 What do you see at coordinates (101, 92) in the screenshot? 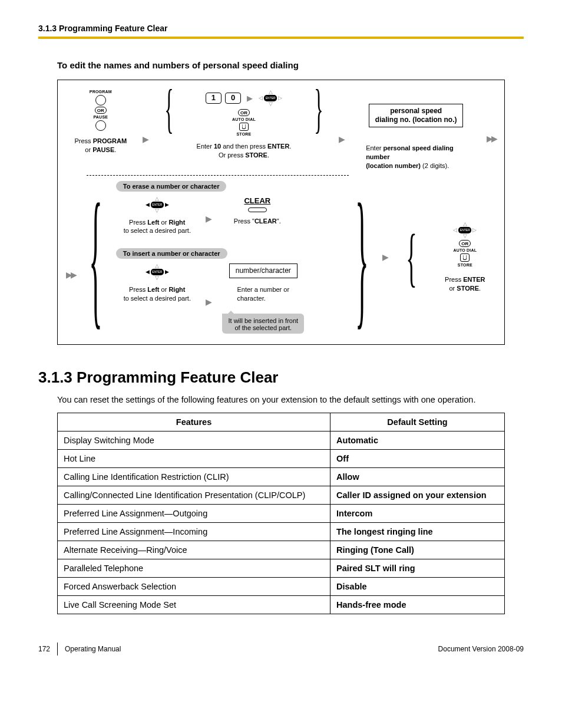
I see `program-label: PROGRAM` at bounding box center [101, 92].